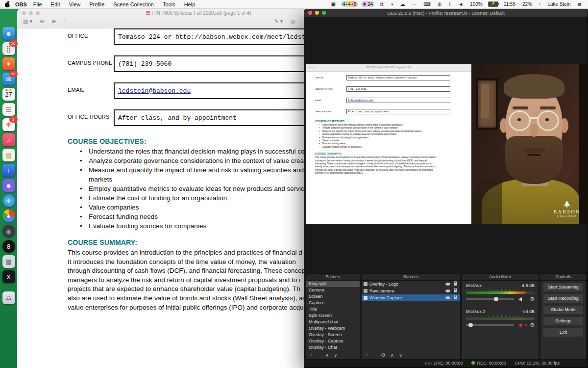 The width and height of the screenshot is (588, 368). Describe the element at coordinates (9, 109) in the screenshot. I see `dock-icon-reminders: ☰` at that location.